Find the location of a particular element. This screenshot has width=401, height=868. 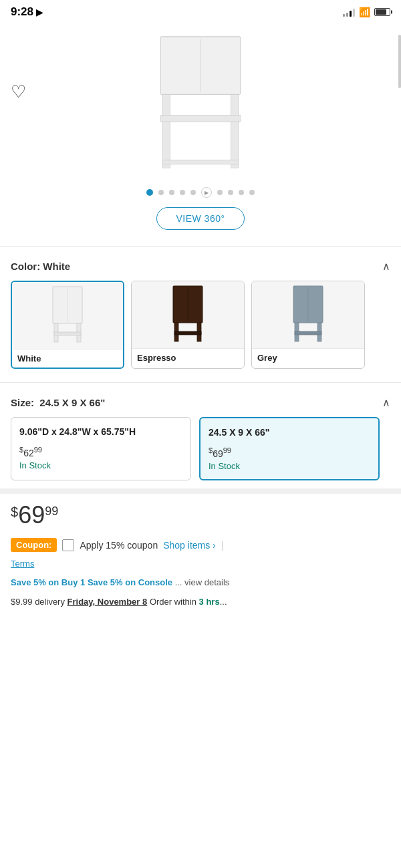

size-option-small: 9.06"D x 24.8"W x 65.75"H $6299 In Stock is located at coordinates (101, 449).